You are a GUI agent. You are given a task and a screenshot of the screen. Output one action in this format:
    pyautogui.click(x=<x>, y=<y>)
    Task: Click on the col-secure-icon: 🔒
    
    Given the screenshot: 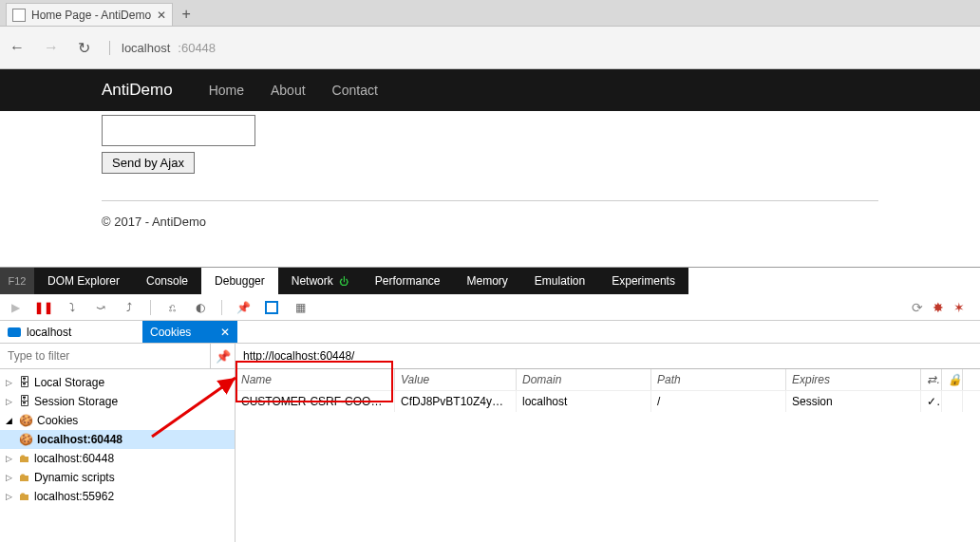 What is the action you would take?
    pyautogui.click(x=952, y=380)
    